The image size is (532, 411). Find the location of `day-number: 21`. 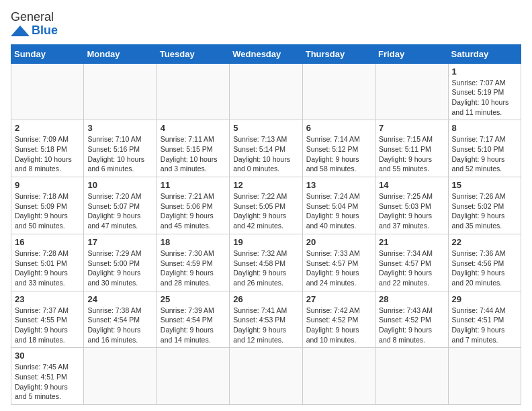

day-number: 21 is located at coordinates (411, 242).